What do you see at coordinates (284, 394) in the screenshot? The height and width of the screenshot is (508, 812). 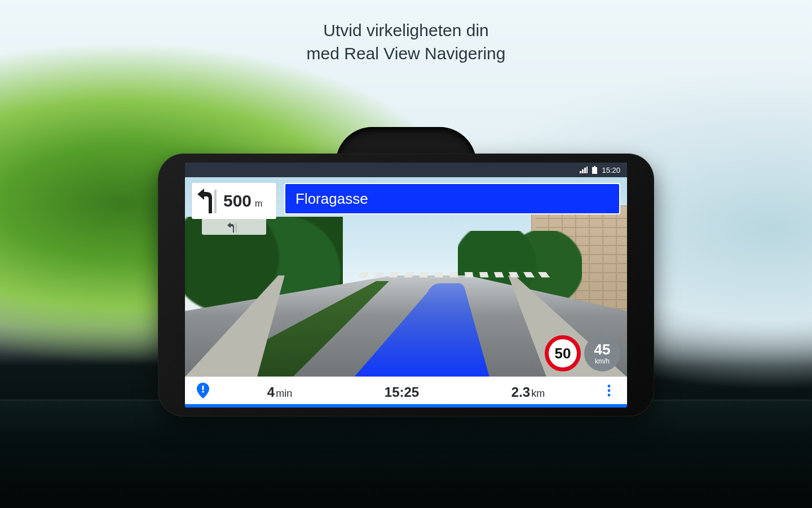 I see `remaining-time-unit: min` at bounding box center [284, 394].